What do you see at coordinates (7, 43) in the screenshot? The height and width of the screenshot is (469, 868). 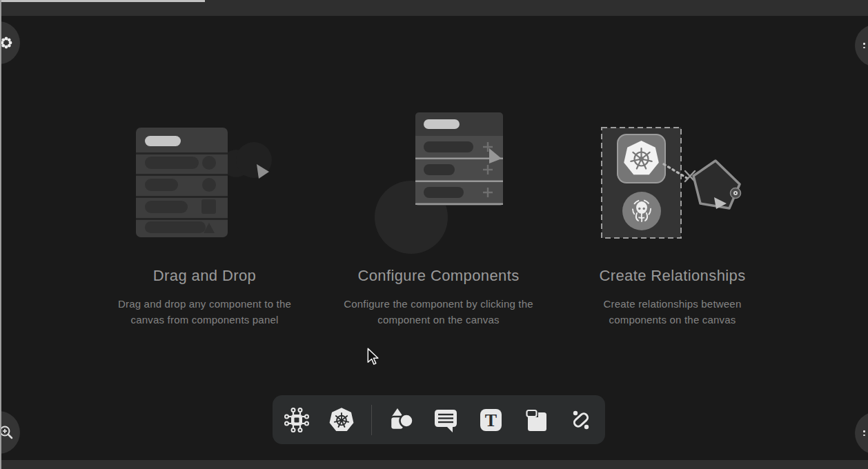 I see `flower-dial-icon` at bounding box center [7, 43].